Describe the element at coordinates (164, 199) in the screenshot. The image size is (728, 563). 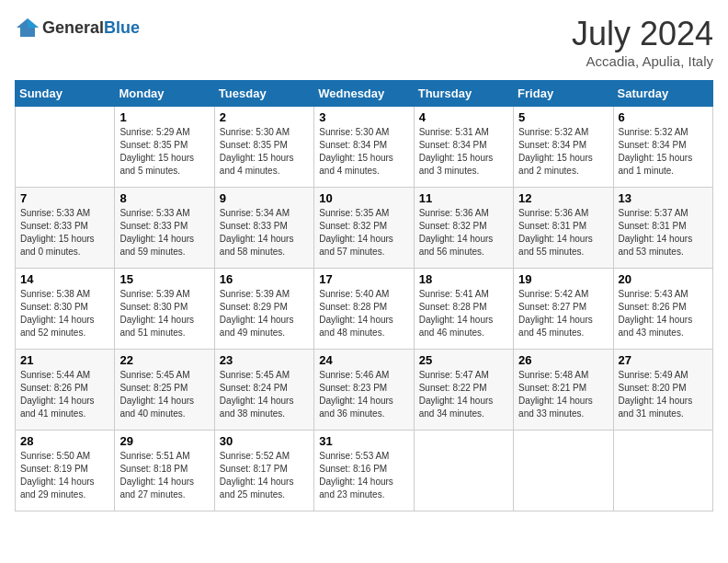
I see `day-number: 8` at that location.